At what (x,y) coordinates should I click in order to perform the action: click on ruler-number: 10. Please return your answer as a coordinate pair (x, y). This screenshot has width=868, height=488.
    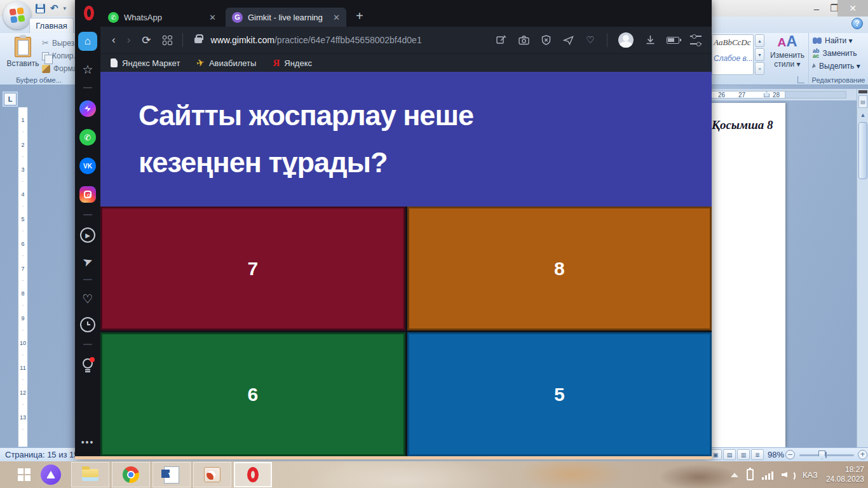
    Looking at the image, I should click on (23, 343).